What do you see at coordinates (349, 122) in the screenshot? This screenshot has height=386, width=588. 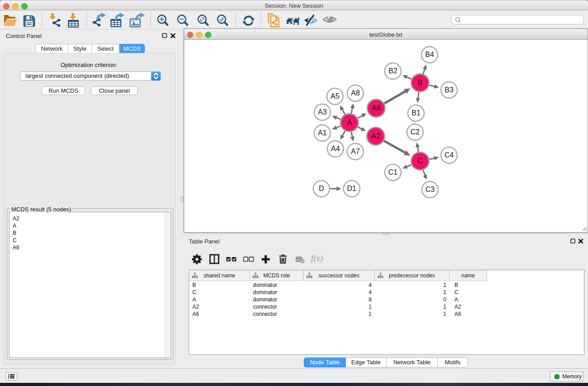 I see `svg-text: A` at bounding box center [349, 122].